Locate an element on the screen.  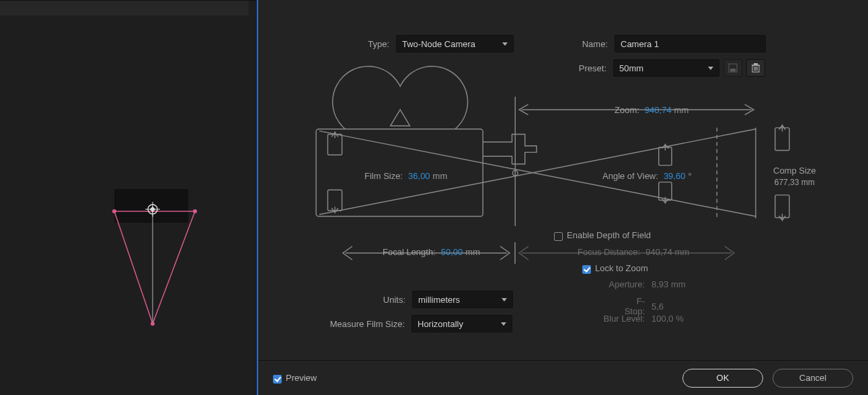
focus-distance-label: Focus Distance: is located at coordinates (609, 252).